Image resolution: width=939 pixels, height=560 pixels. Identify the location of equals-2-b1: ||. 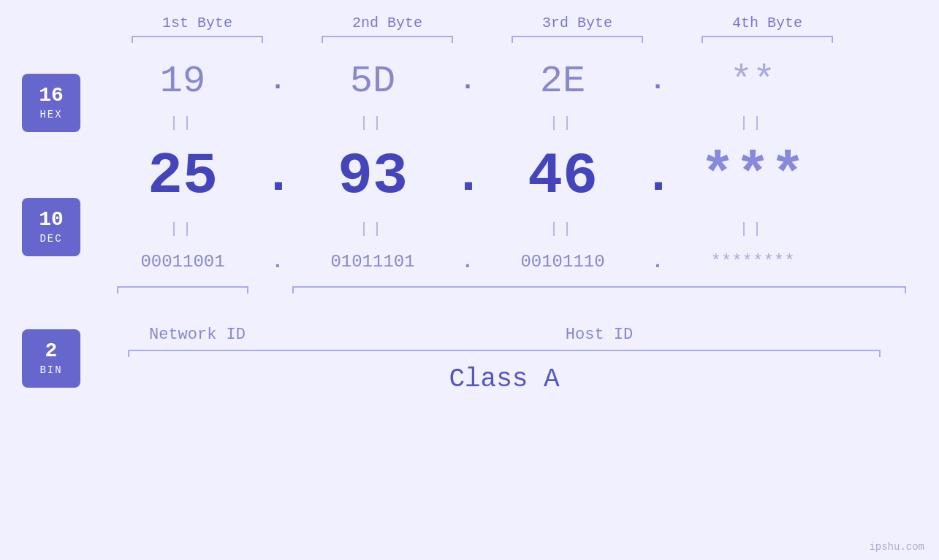
(183, 229).